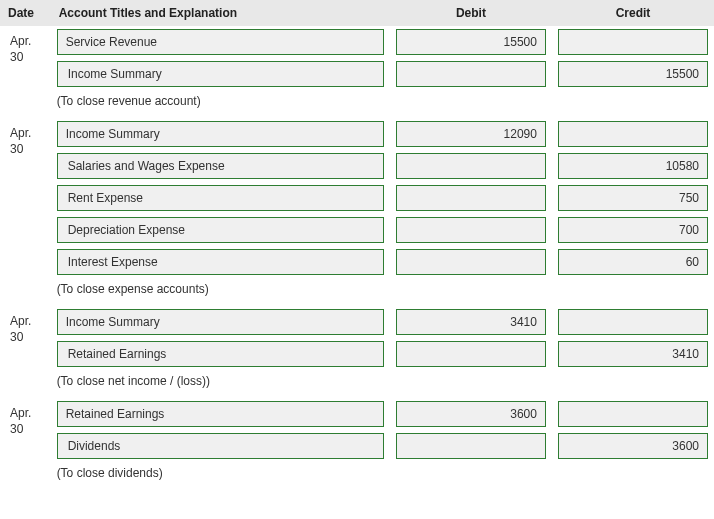  Describe the element at coordinates (471, 322) in the screenshot. I see `debit-field: 3410` at that location.